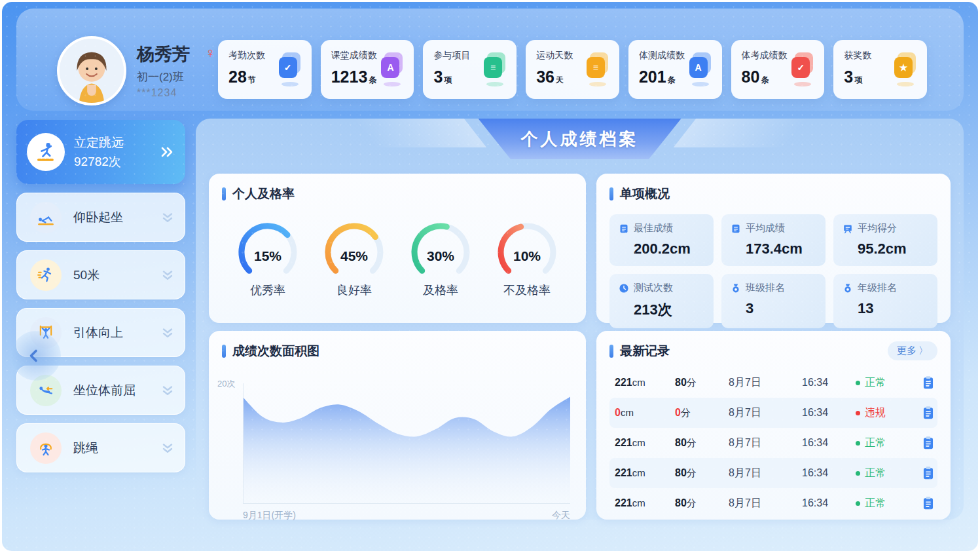  Describe the element at coordinates (101, 448) in the screenshot. I see `sidebar-item: 跳绳` at that location.